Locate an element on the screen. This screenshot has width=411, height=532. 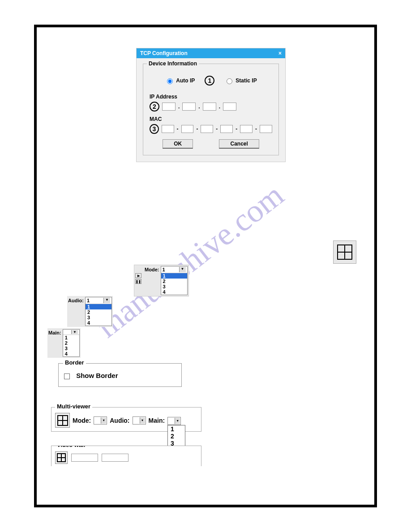
mode-option: 3 is located at coordinates (174, 287).